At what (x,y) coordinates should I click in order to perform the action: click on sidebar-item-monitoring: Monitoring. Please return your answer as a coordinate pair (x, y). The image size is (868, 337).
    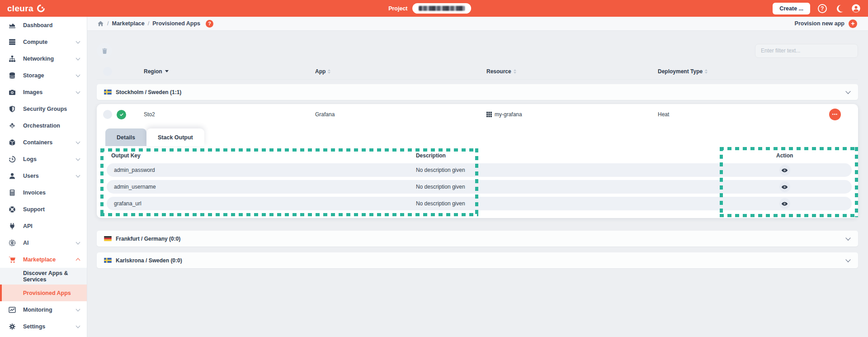
    Looking at the image, I should click on (43, 309).